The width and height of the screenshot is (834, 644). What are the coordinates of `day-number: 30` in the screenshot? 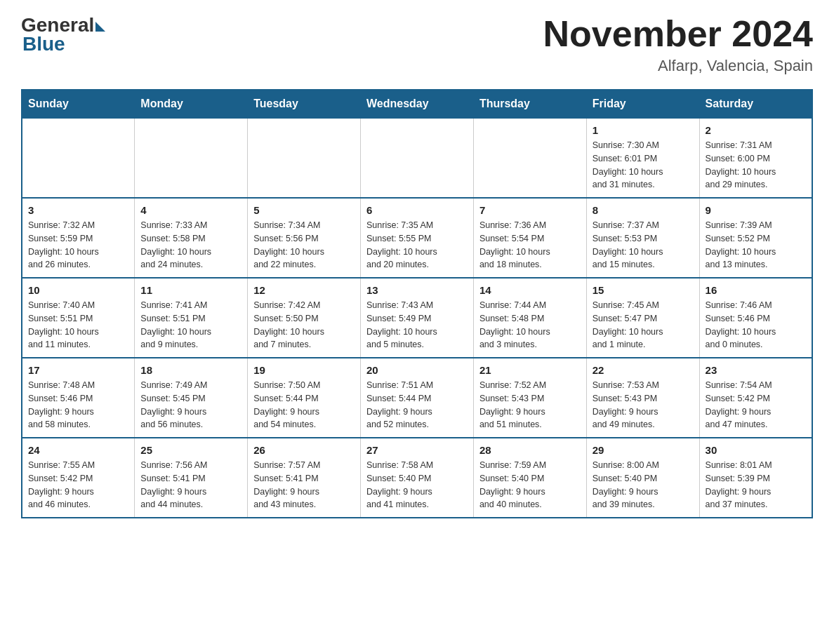 It's located at (755, 450).